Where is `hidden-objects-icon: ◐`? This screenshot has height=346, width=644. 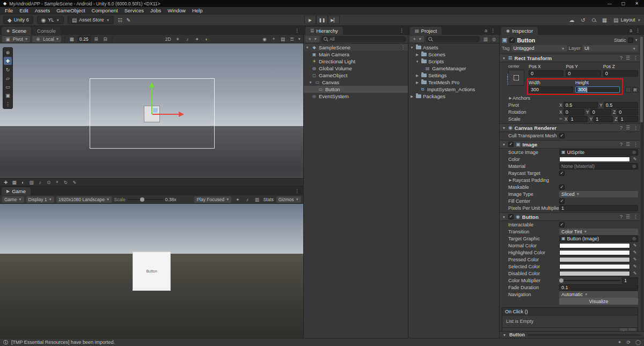
hidden-objects-icon: ◐ is located at coordinates (207, 39).